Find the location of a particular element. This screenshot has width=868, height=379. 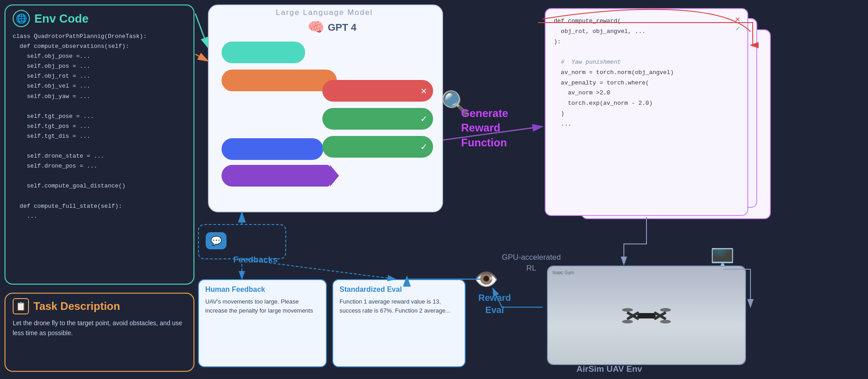

green-check2-icon: ✓ is located at coordinates (424, 147).